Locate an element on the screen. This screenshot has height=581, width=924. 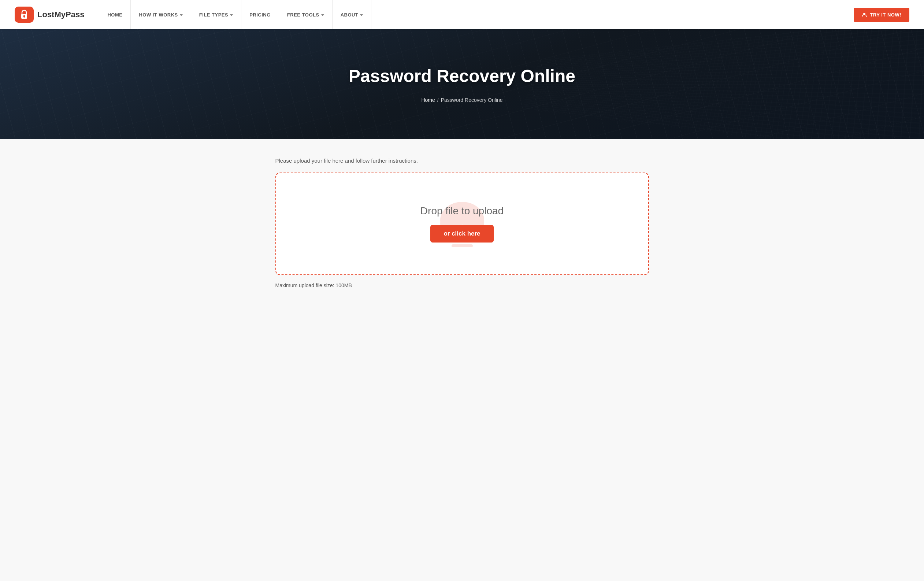
breadcrumb: Home / Password Recovery Online is located at coordinates (462, 100).